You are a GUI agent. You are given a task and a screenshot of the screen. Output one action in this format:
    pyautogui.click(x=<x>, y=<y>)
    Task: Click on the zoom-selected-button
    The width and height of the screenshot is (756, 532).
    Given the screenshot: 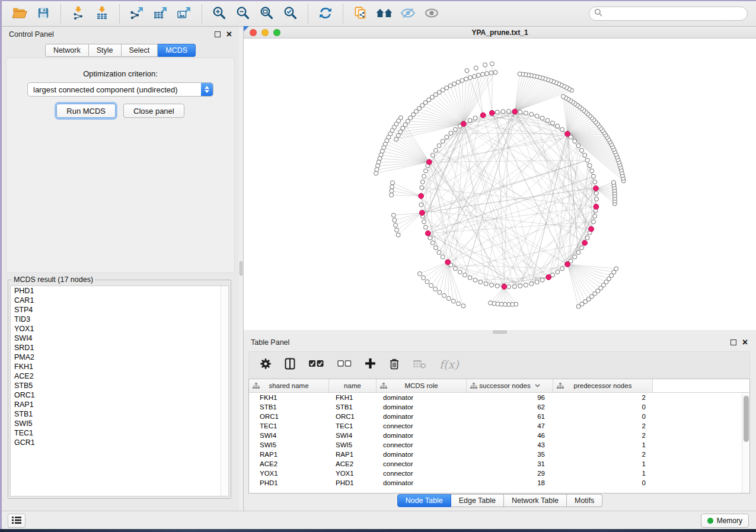 What is the action you would take?
    pyautogui.click(x=291, y=14)
    